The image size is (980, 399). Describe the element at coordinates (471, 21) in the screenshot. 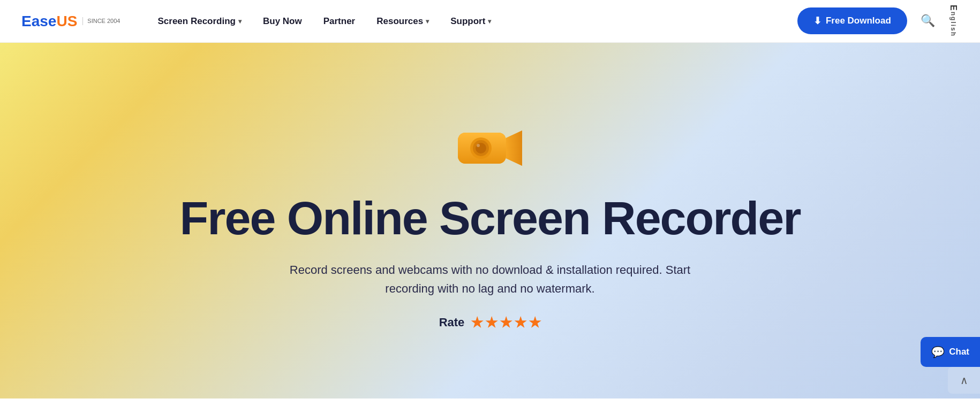

I see `nav-item-support: Support ▾` at that location.